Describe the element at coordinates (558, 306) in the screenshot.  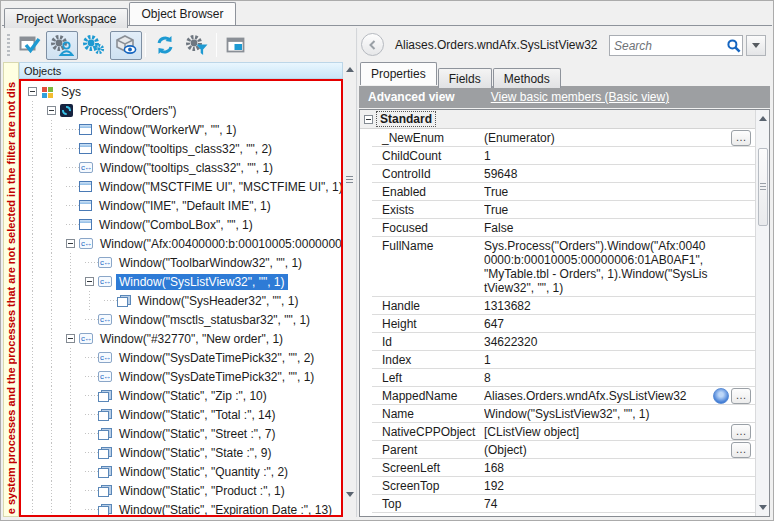
I see `property-row: Handle1313682` at that location.